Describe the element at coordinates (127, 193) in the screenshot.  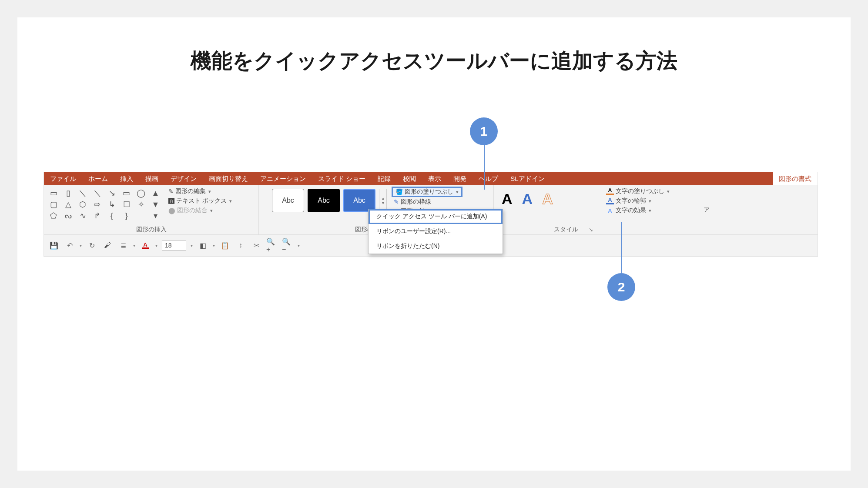
I see `shape-rect-icon: ▭` at that location.